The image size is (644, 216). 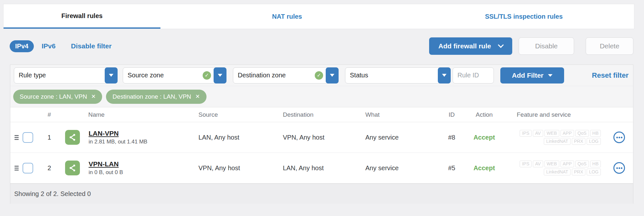 I want to click on chip-label: Source zone : LAN, VPN, so click(x=53, y=97).